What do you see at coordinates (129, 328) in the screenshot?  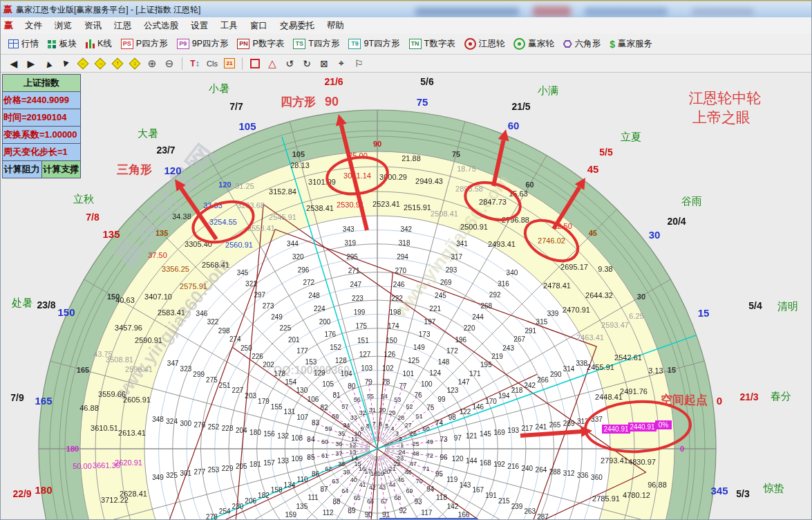 I see `svg-text: 3457.96` at bounding box center [129, 328].